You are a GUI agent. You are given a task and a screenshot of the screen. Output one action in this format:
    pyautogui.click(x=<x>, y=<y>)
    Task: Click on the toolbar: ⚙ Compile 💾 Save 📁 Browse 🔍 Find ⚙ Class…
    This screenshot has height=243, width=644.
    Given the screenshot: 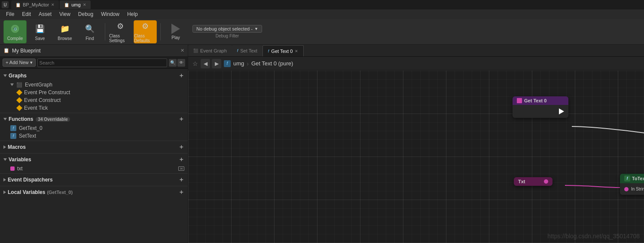 What is the action you would take?
    pyautogui.click(x=322, y=32)
    